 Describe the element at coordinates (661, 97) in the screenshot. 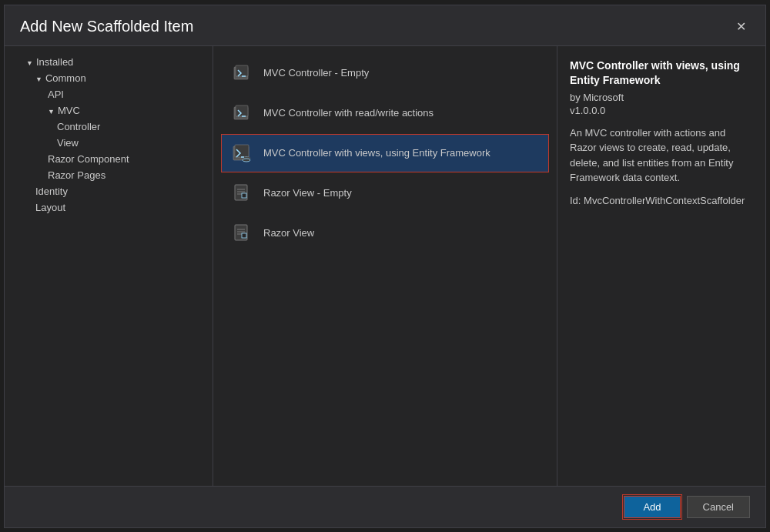

I see `detail-by: by Microsoft` at that location.